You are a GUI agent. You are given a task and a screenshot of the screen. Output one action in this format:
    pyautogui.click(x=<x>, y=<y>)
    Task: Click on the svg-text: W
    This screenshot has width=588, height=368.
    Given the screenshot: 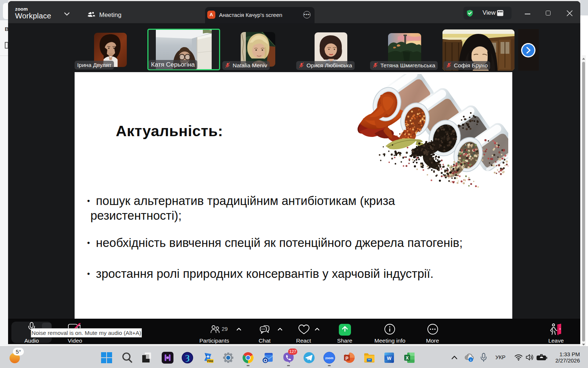 What is the action you would take?
    pyautogui.click(x=390, y=358)
    